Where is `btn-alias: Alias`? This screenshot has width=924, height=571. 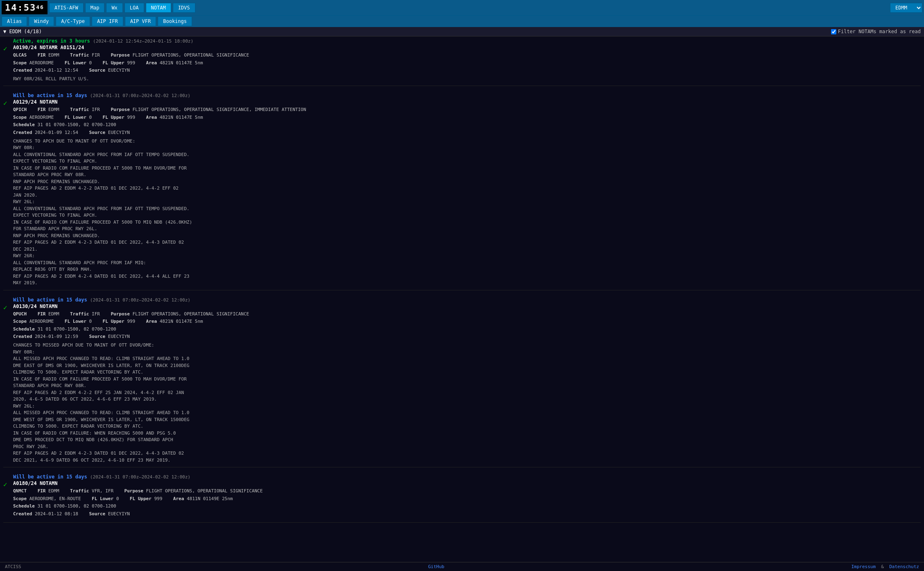 btn-alias: Alias is located at coordinates (14, 21).